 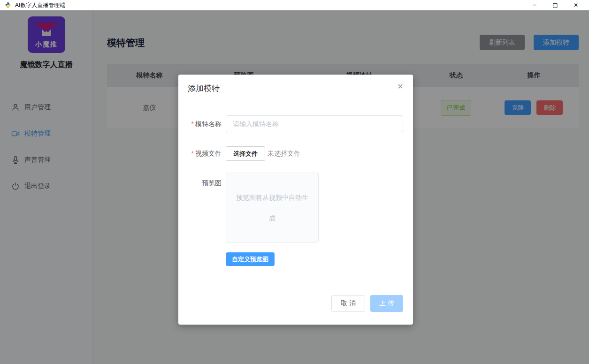 What do you see at coordinates (295, 5) in the screenshot?
I see `window-titlebar: AI数字人直播管理端 ─ □ ✕` at bounding box center [295, 5].